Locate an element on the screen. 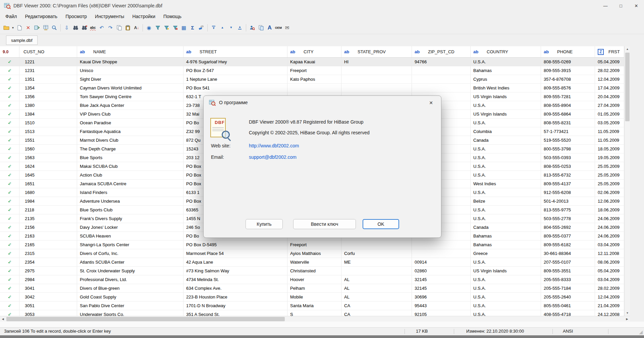 The width and height of the screenshot is (644, 338). vertical-scrollbar: ▲ ▼ is located at coordinates (627, 181).